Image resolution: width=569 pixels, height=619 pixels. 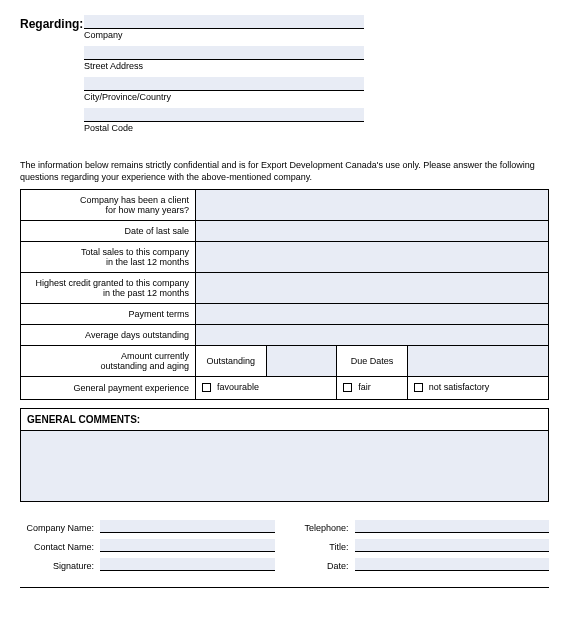 What do you see at coordinates (478, 388) in the screenshot?
I see `not-satisfactory-cell: not satisfactory` at bounding box center [478, 388].